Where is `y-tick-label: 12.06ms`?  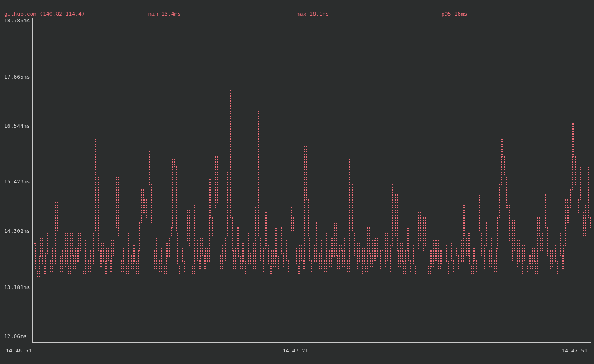 y-tick-label: 12.06ms is located at coordinates (16, 336).